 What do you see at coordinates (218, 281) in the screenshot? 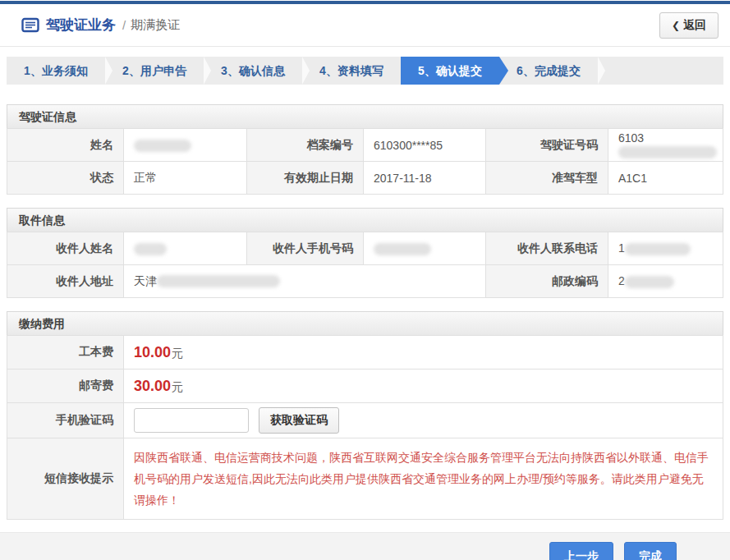
I see `redacted-recipient-address` at bounding box center [218, 281].